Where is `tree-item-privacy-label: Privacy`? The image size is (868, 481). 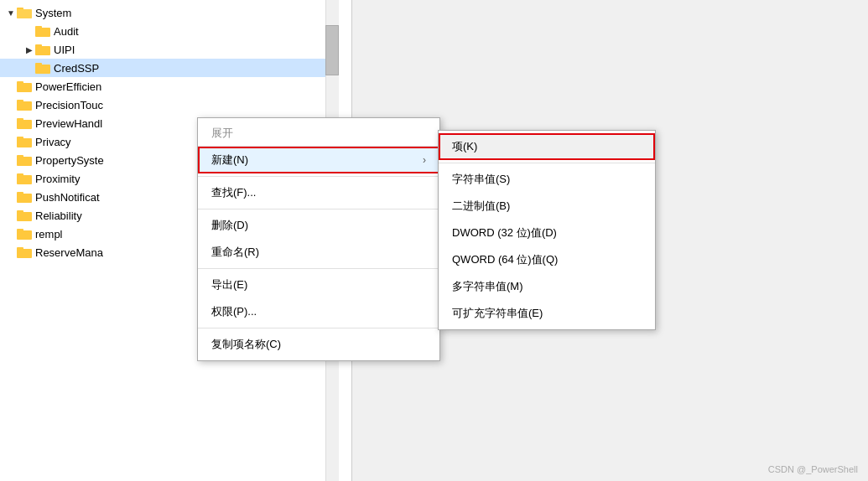
tree-item-privacy-label: Privacy is located at coordinates (54, 142).